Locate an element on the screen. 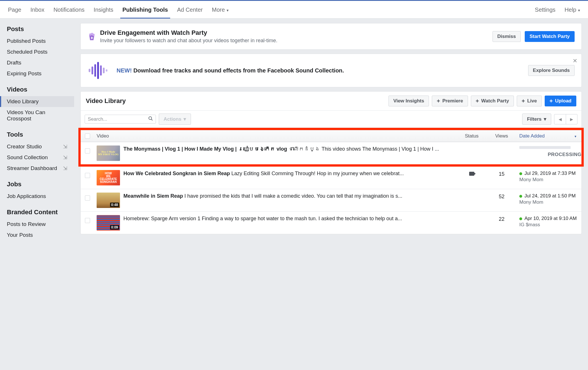  video-title: The Monymass | Vlog 1 | How I Made My Vl… is located at coordinates (281, 153).